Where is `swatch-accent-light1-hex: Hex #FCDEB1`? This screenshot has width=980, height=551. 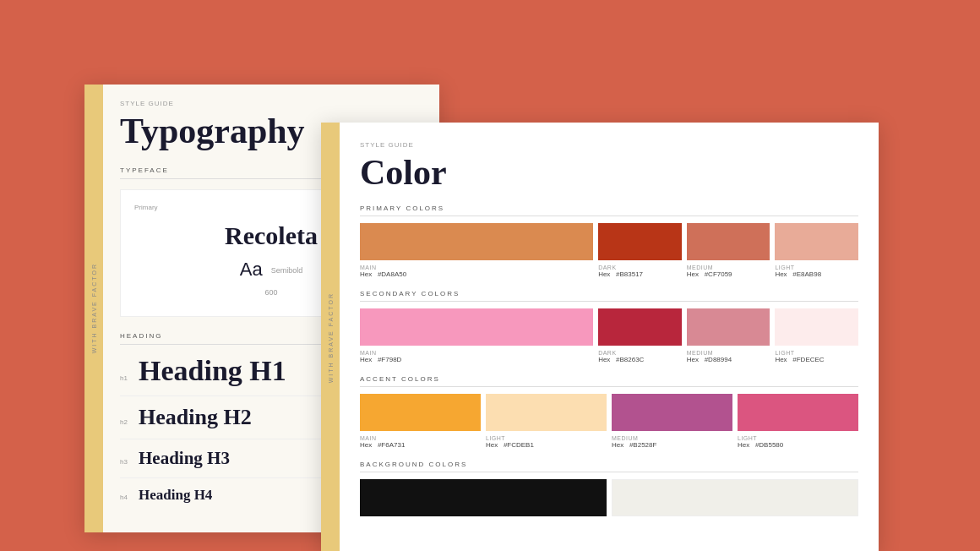 swatch-accent-light1-hex: Hex #FCDEB1 is located at coordinates (546, 445).